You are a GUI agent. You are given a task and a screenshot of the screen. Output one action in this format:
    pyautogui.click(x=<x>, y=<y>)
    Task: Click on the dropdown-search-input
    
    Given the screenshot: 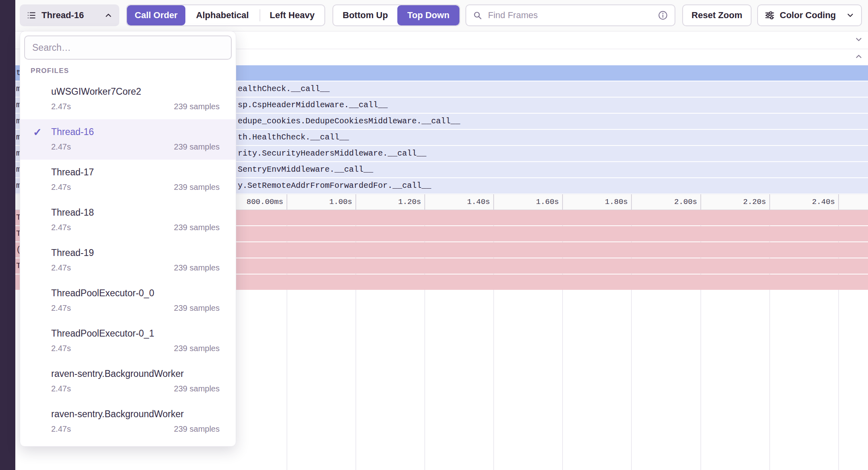 What is the action you would take?
    pyautogui.click(x=128, y=48)
    